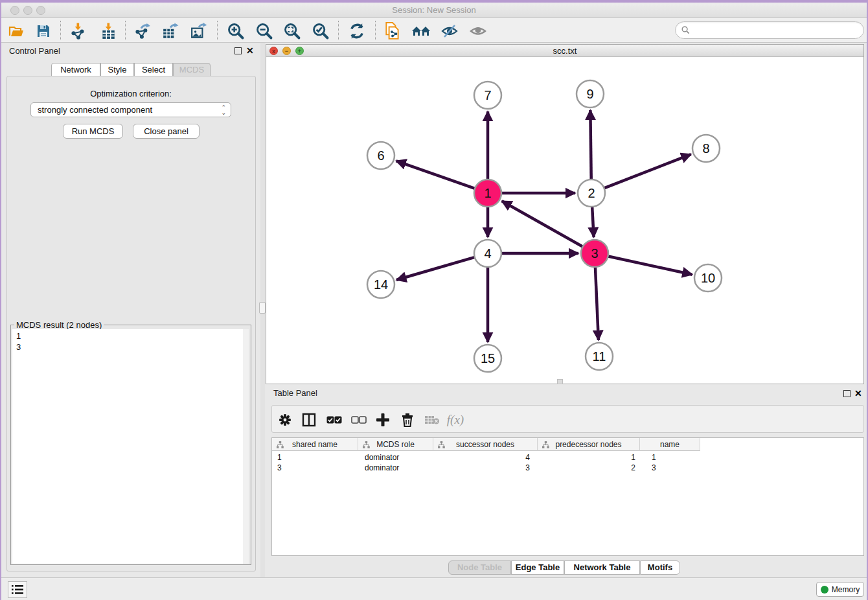 The width and height of the screenshot is (868, 600). I want to click on delete-table-icon, so click(432, 420).